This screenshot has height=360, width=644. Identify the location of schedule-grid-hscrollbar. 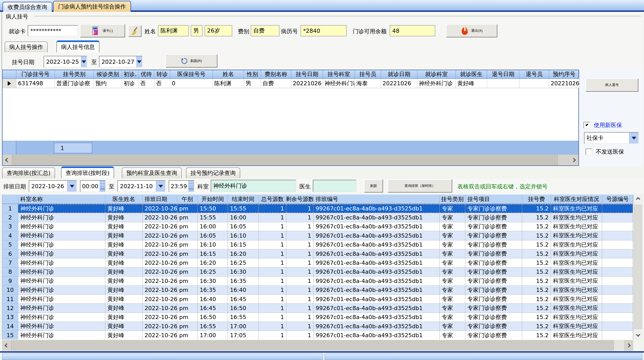
(318, 345).